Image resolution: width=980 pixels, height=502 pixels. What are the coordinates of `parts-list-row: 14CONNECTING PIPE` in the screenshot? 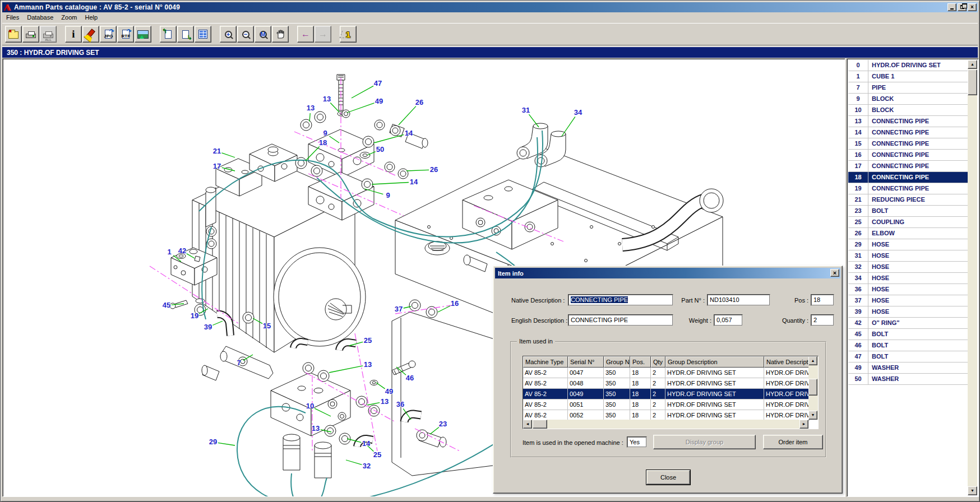 It's located at (908, 133).